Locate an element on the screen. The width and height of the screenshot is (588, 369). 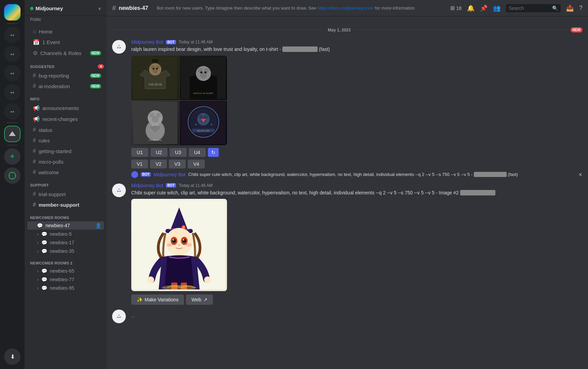
search-input is located at coordinates (530, 8).